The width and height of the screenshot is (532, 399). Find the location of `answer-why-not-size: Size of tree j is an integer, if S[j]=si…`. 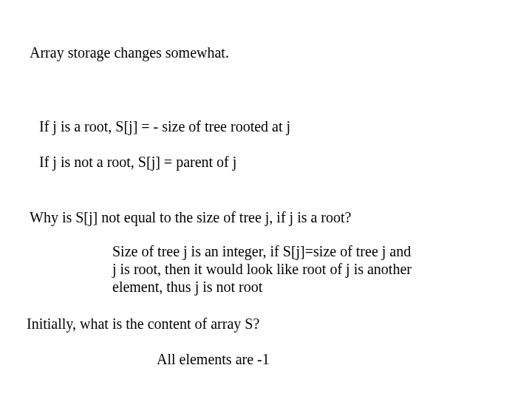

answer-why-not-size: Size of tree j is an integer, if S[j]=si… is located at coordinates (286, 269).